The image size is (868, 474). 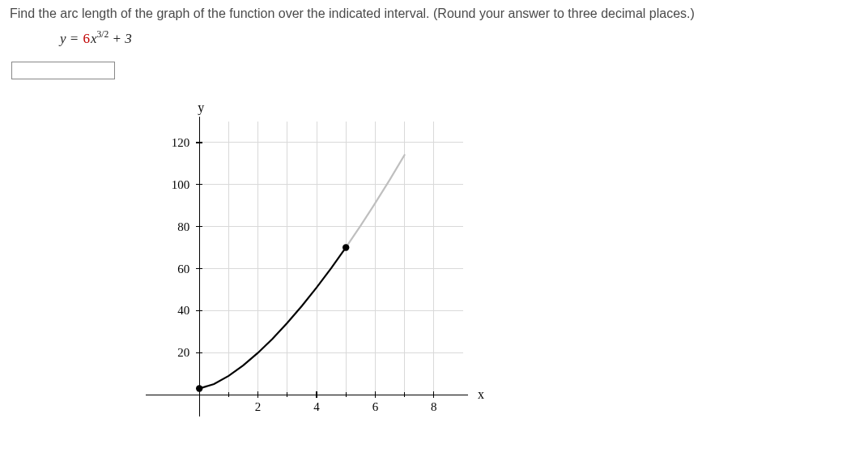 What do you see at coordinates (183, 268) in the screenshot?
I see `y-tick-label: 60` at bounding box center [183, 268].